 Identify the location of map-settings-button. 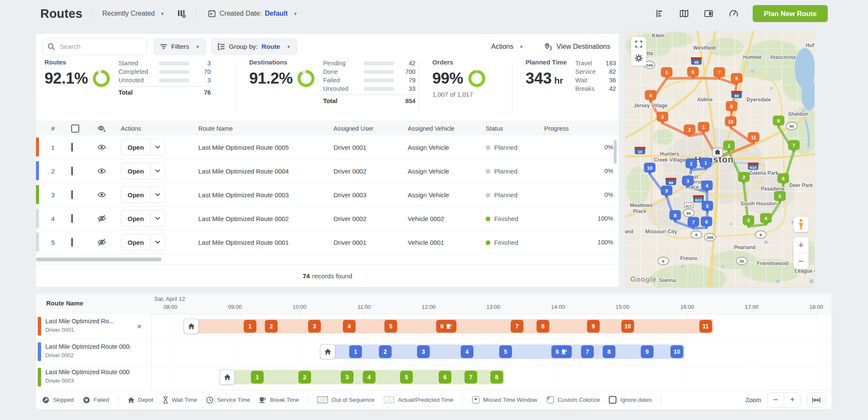
(639, 58).